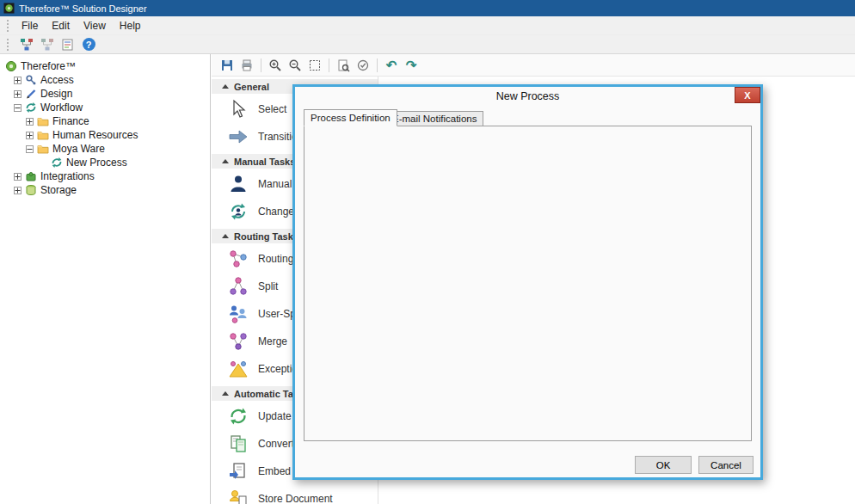 Image resolution: width=855 pixels, height=504 pixels. What do you see at coordinates (31, 190) in the screenshot?
I see `storage-icon` at bounding box center [31, 190].